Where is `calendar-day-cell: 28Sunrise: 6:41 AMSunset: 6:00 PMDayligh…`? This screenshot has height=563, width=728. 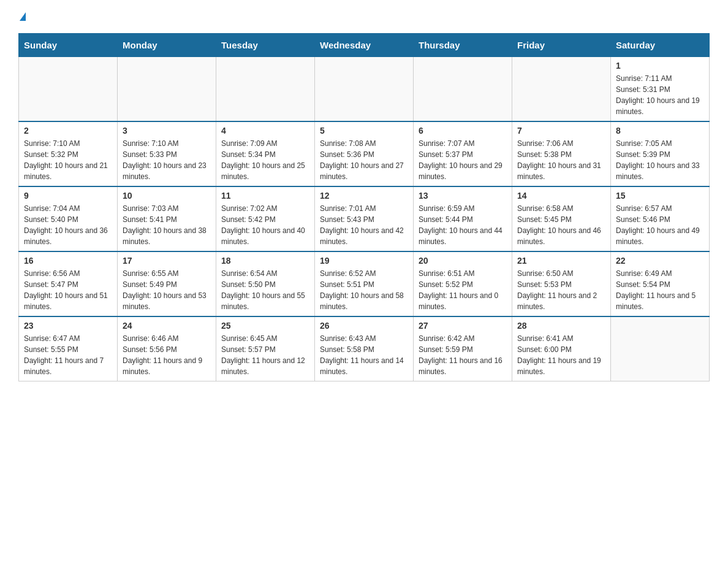
calendar-day-cell: 28Sunrise: 6:41 AMSunset: 6:00 PMDayligh… is located at coordinates (561, 349).